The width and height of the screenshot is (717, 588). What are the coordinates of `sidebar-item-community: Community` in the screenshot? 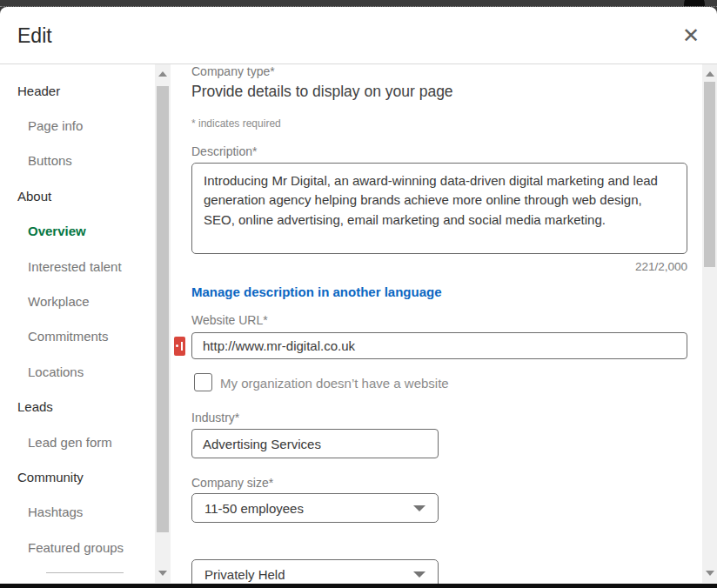 It's located at (77, 477).